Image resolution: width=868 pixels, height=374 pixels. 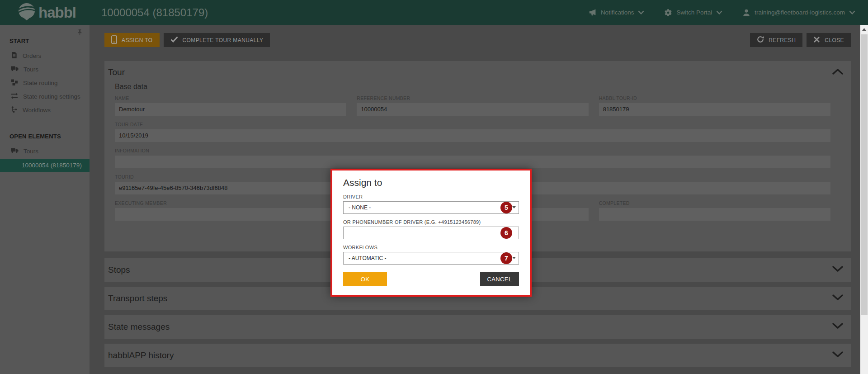 I want to click on vertical-scrollbar, so click(x=864, y=199).